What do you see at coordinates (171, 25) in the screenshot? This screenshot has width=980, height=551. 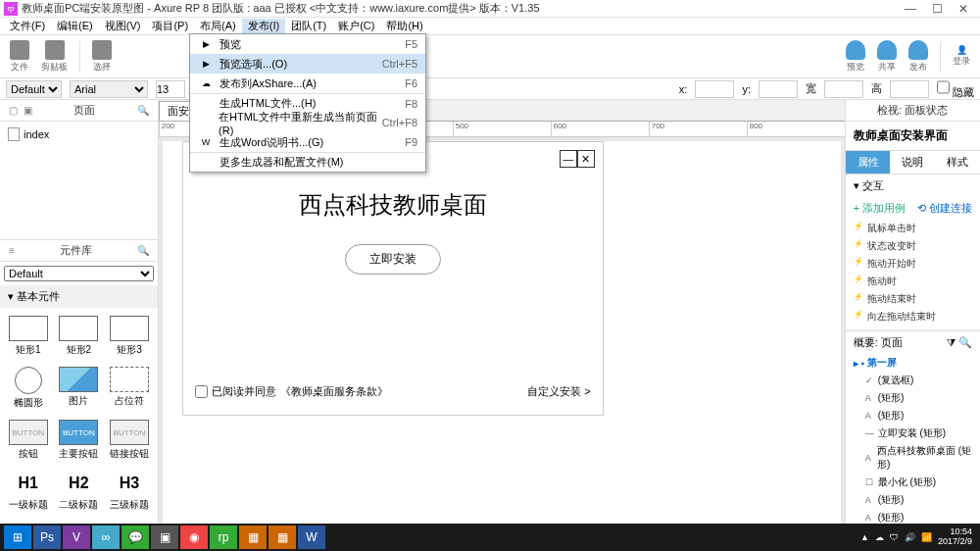 I see `menu-item: 项目(P)` at bounding box center [171, 25].